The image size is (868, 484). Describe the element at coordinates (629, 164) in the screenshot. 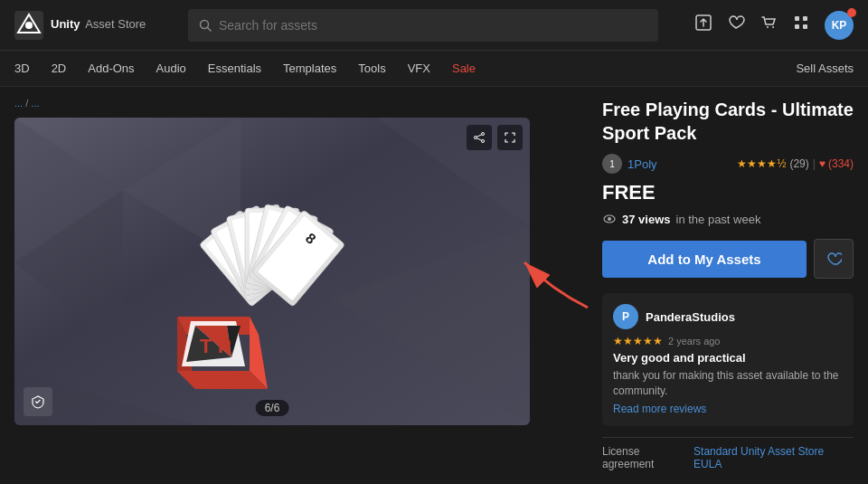

I see `publisher: 1 1Poly` at that location.